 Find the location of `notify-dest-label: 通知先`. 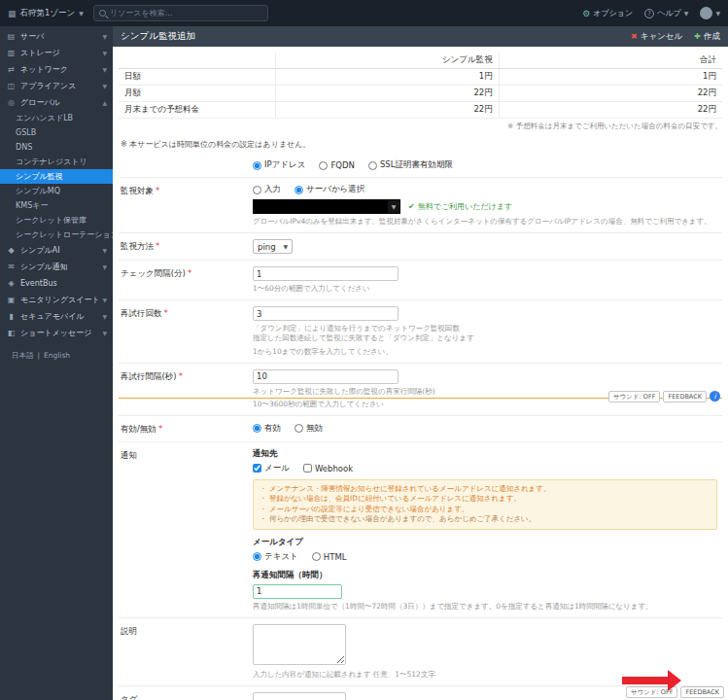

notify-dest-label: 通知先 is located at coordinates (486, 454).